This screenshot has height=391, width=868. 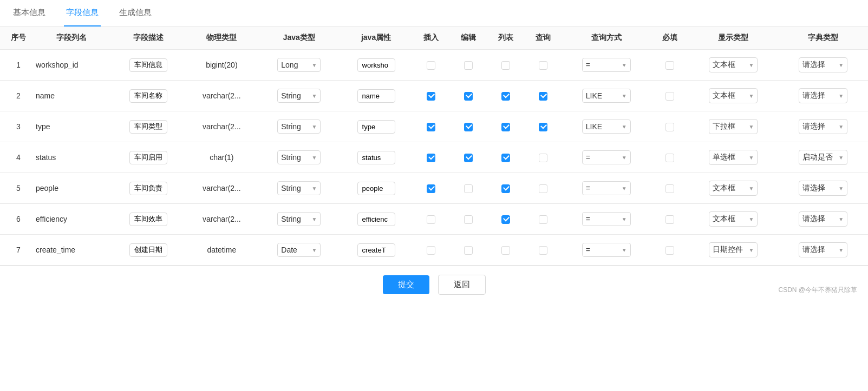 I want to click on tab-field: 字段信息, so click(x=82, y=13).